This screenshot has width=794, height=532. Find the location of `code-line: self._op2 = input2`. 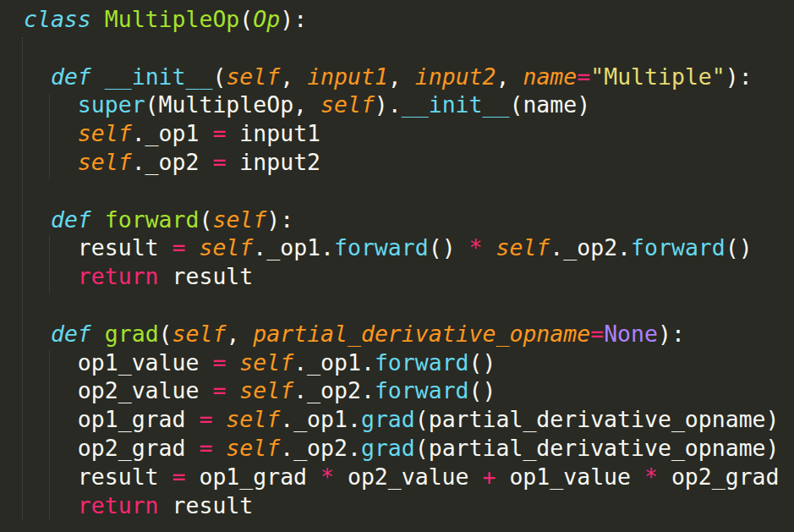

code-line: self._op2 = input2 is located at coordinates (409, 162).